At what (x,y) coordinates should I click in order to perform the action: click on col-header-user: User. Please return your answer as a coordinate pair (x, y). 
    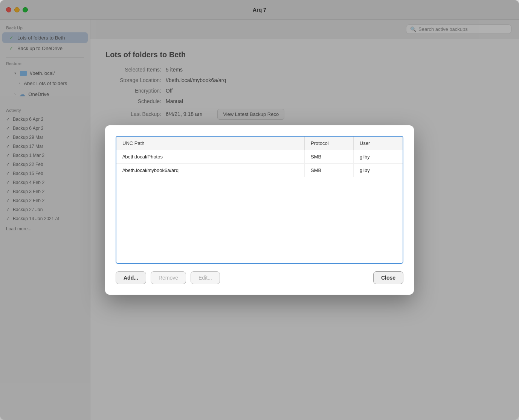
    Looking at the image, I should click on (378, 143).